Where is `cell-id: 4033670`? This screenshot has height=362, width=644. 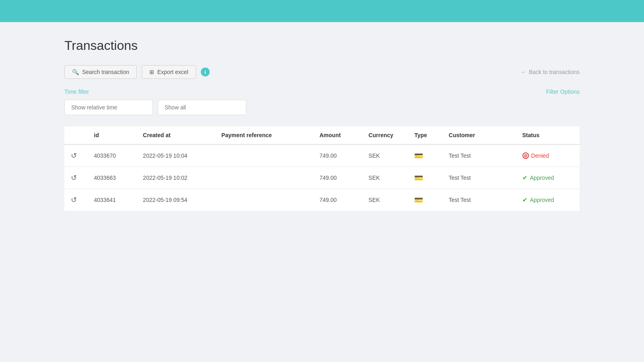 cell-id: 4033670 is located at coordinates (112, 156).